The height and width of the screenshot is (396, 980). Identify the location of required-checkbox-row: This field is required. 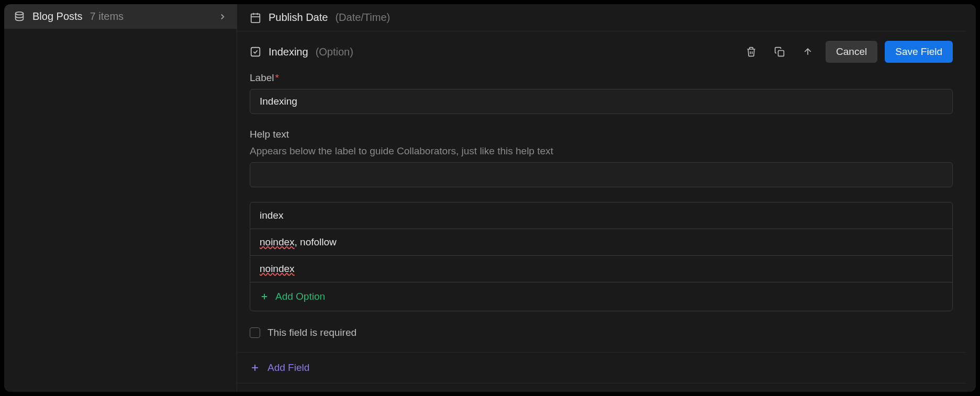
(601, 333).